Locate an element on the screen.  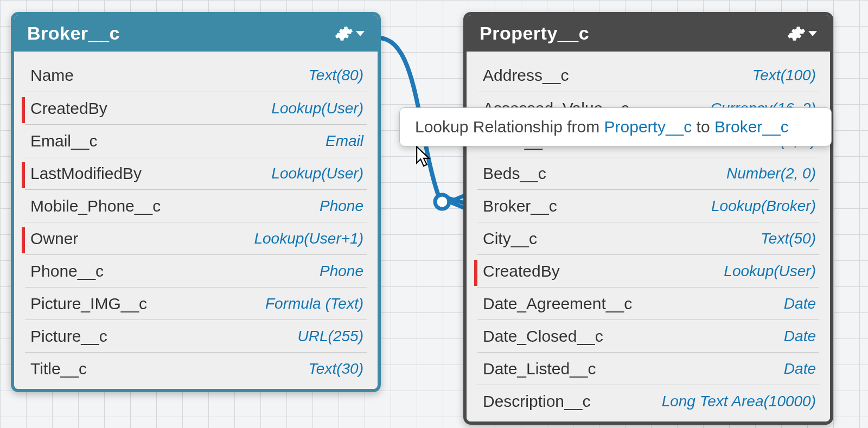
field-type: Lookup(Broker) is located at coordinates (765, 206).